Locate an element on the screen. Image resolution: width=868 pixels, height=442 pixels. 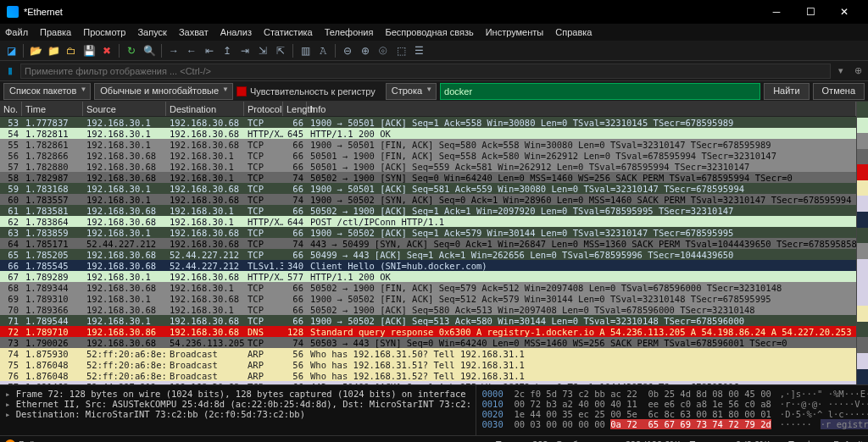
filter-dropdown-icon: ▾ is located at coordinates (841, 71).